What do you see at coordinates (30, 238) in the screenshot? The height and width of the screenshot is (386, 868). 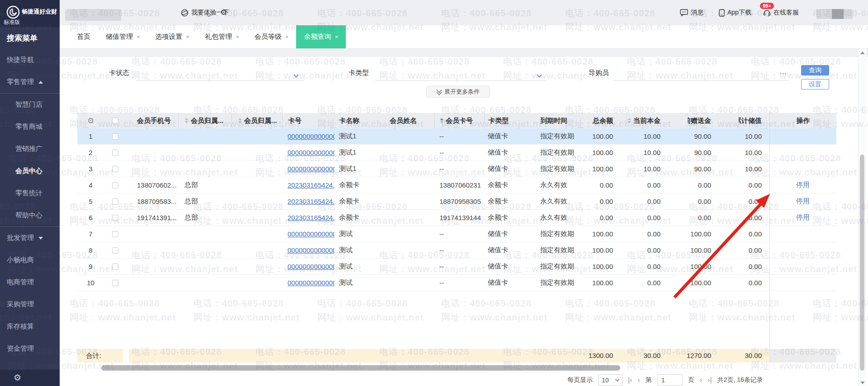 I see `sidebar-item-9: 批发管理` at bounding box center [30, 238].